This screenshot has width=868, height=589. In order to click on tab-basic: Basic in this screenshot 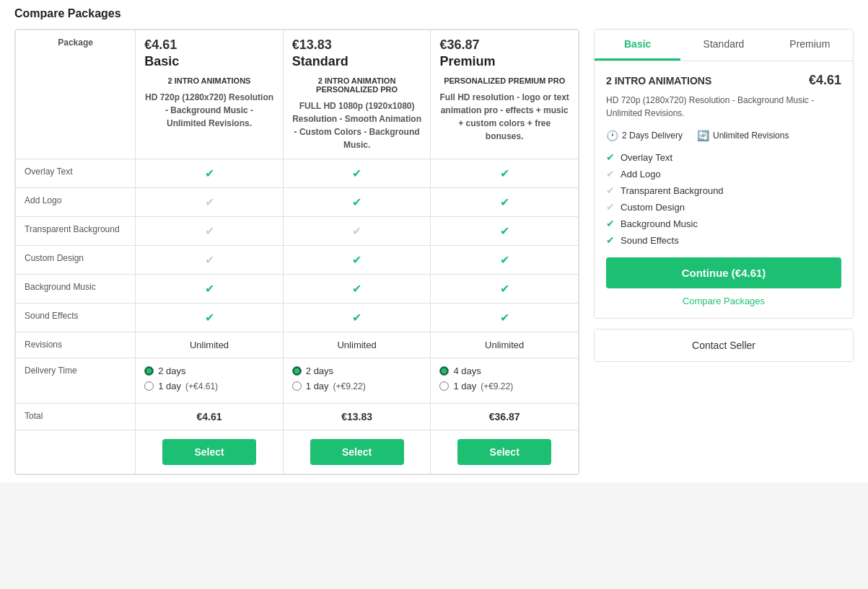, I will do `click(638, 45)`.